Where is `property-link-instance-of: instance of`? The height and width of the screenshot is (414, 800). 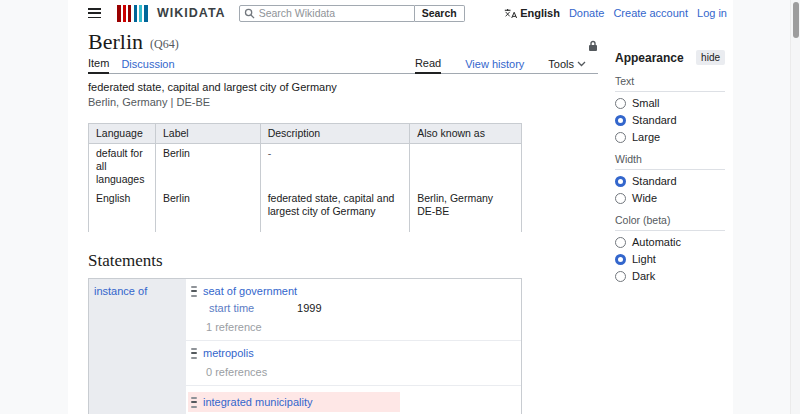
property-link-instance-of: instance of is located at coordinates (120, 291).